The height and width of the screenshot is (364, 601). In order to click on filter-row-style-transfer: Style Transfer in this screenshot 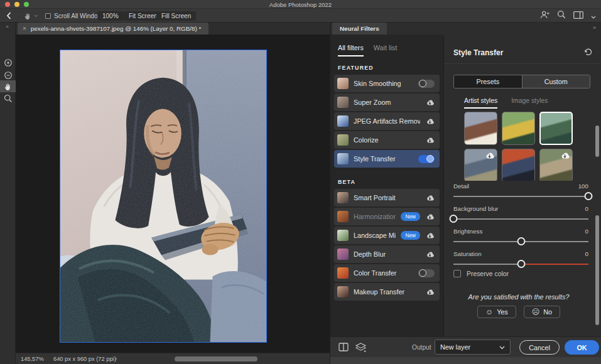, I will do `click(387, 159)`.